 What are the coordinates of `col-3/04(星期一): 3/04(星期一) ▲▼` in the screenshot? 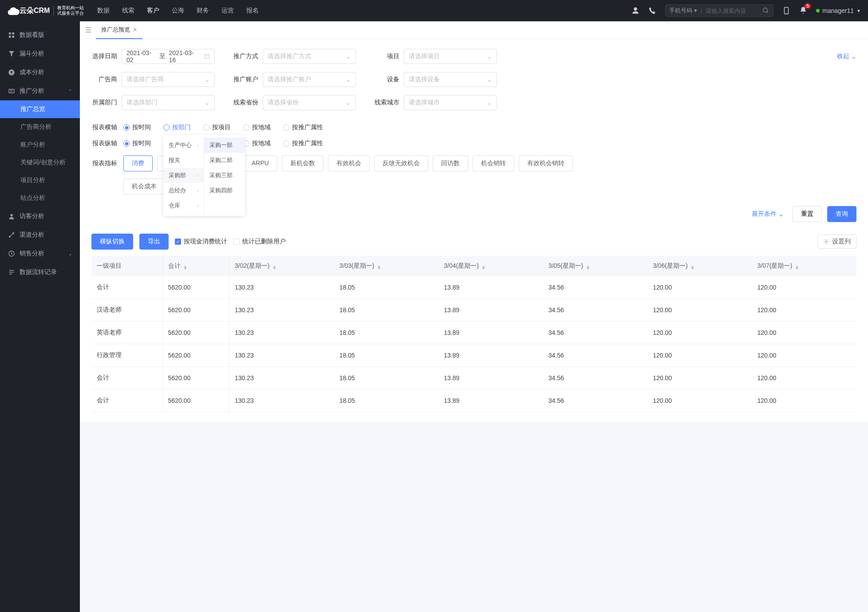 It's located at (491, 266).